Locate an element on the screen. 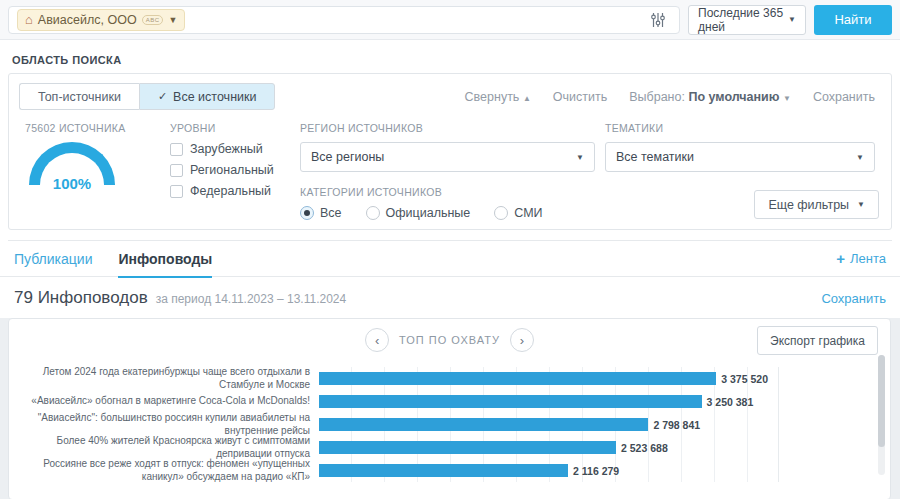  content-tabs: Публикации Инфоповоды + Лента is located at coordinates (450, 259).